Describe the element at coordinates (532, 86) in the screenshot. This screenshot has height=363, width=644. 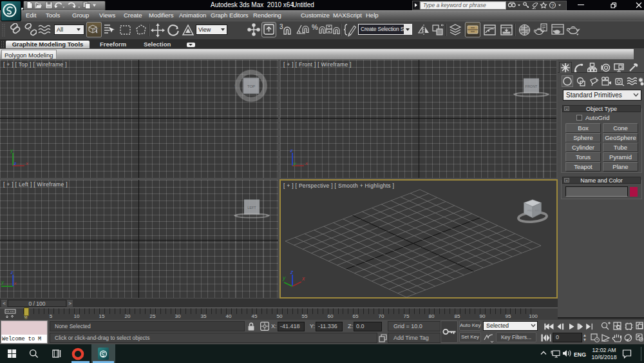
I see `svg-text: FRONT` at that location.